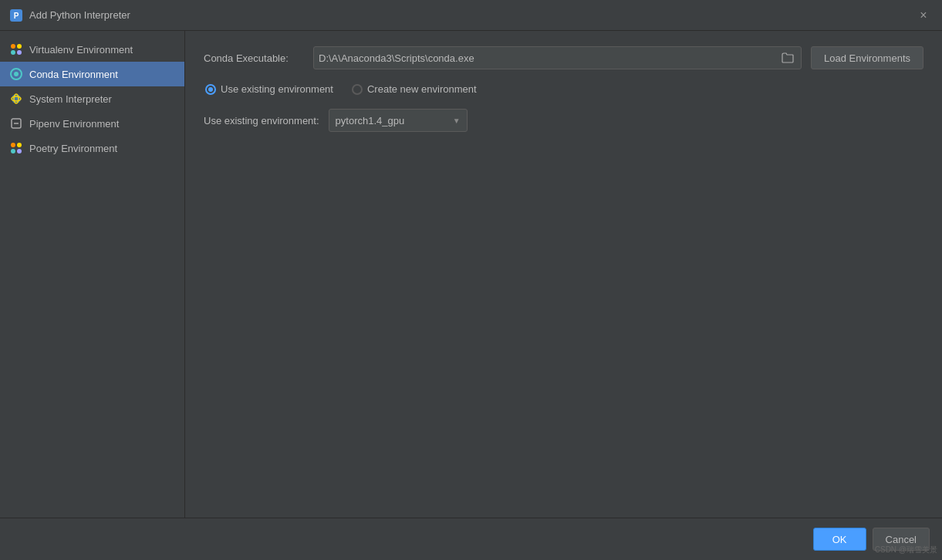 This screenshot has width=942, height=560. What do you see at coordinates (906, 550) in the screenshot?
I see `watermark: CSDN @瑞雪美景` at bounding box center [906, 550].